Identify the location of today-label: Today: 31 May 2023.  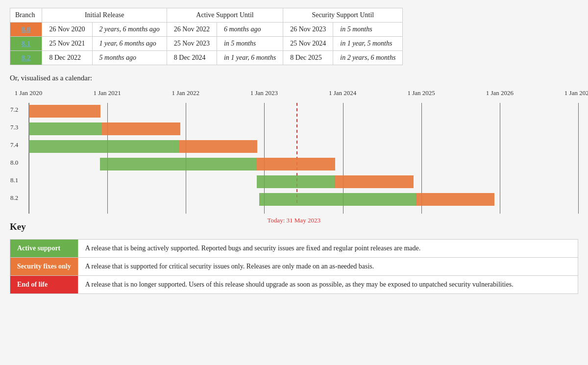
(294, 220).